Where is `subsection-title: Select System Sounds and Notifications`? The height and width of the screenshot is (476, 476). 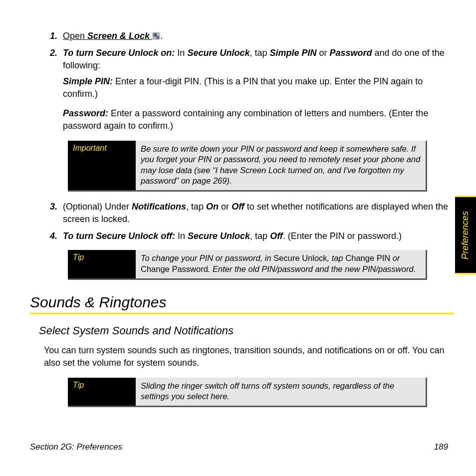 subsection-title: Select System Sounds and Notifications is located at coordinates (244, 331).